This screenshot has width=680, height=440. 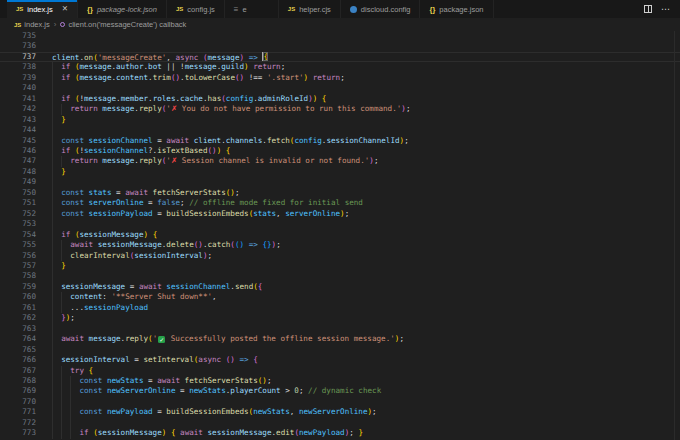 I want to click on token-fn: fetchServerStats, so click(x=190, y=192).